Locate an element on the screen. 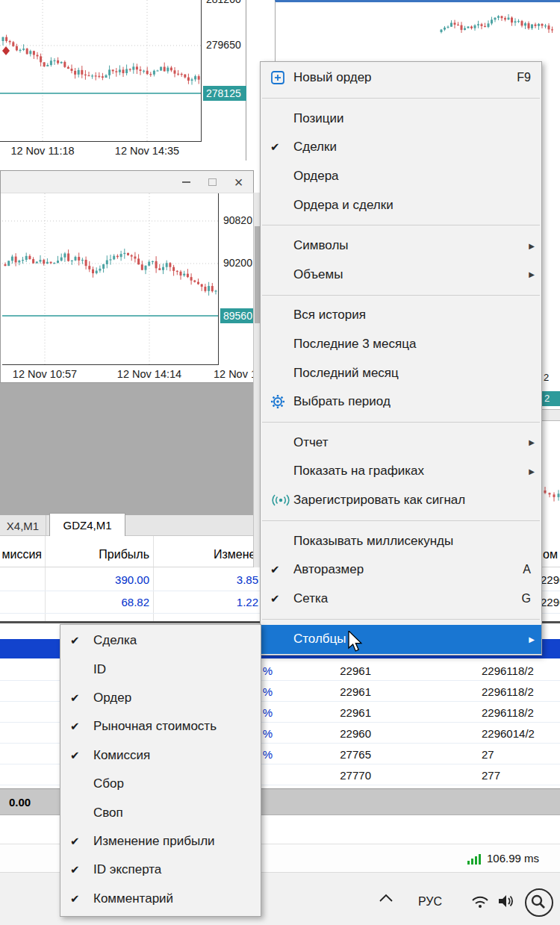 This screenshot has width=560, height=925. maximize-button is located at coordinates (212, 182).